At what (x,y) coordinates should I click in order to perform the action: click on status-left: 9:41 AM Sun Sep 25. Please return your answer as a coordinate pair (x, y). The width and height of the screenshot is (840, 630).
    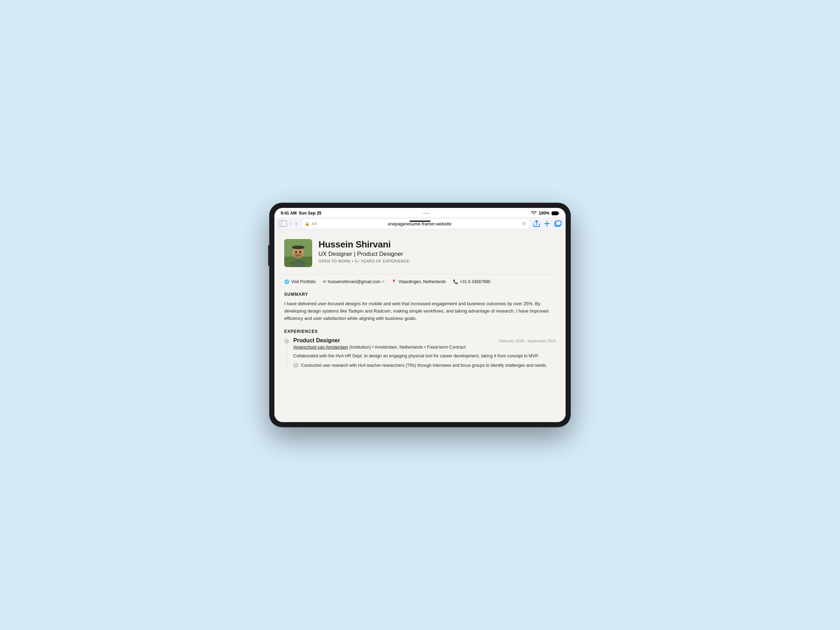
    Looking at the image, I should click on (301, 213).